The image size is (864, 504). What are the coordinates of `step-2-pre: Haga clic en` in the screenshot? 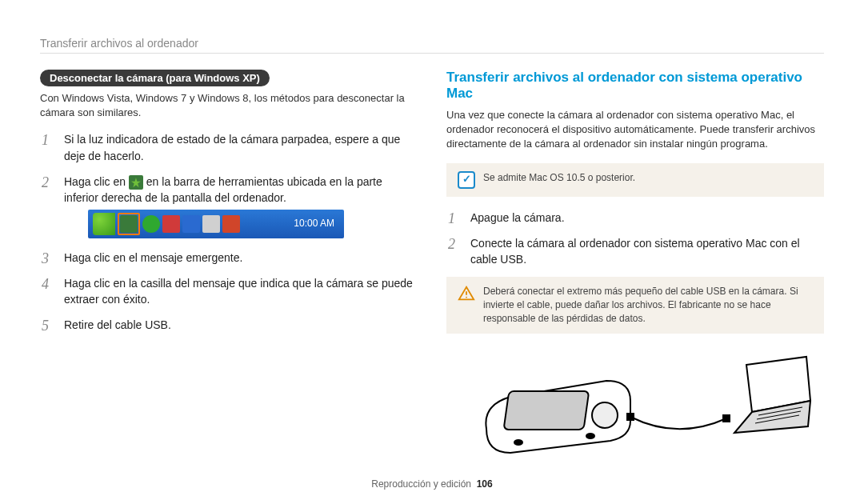 It's located at (96, 182).